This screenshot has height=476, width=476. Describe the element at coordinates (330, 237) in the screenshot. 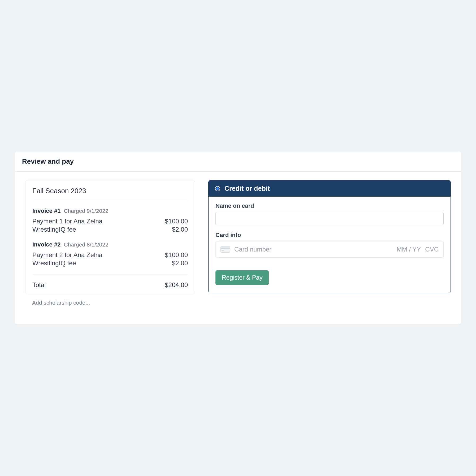

I see `payment-card: Credit or debit Name on card Card info` at that location.